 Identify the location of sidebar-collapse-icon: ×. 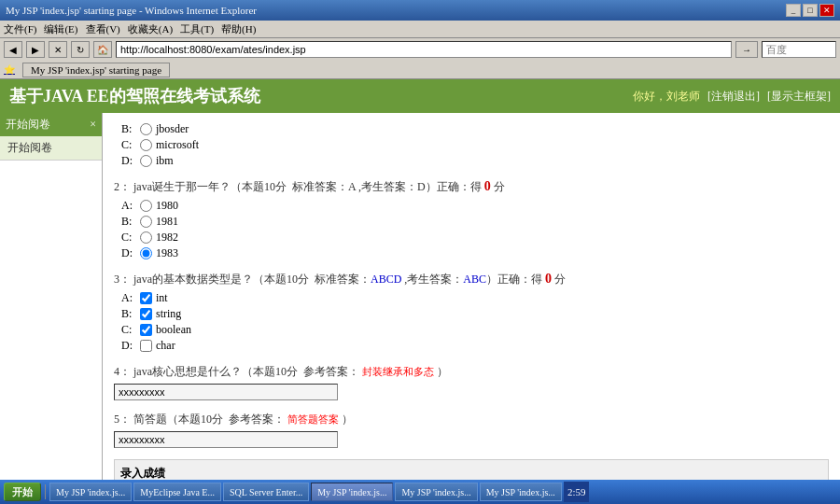
(93, 125).